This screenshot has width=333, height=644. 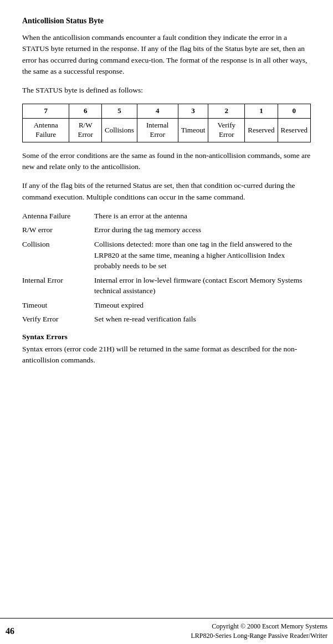 What do you see at coordinates (120, 131) in the screenshot?
I see `table-data-cell: Collisions` at bounding box center [120, 131].